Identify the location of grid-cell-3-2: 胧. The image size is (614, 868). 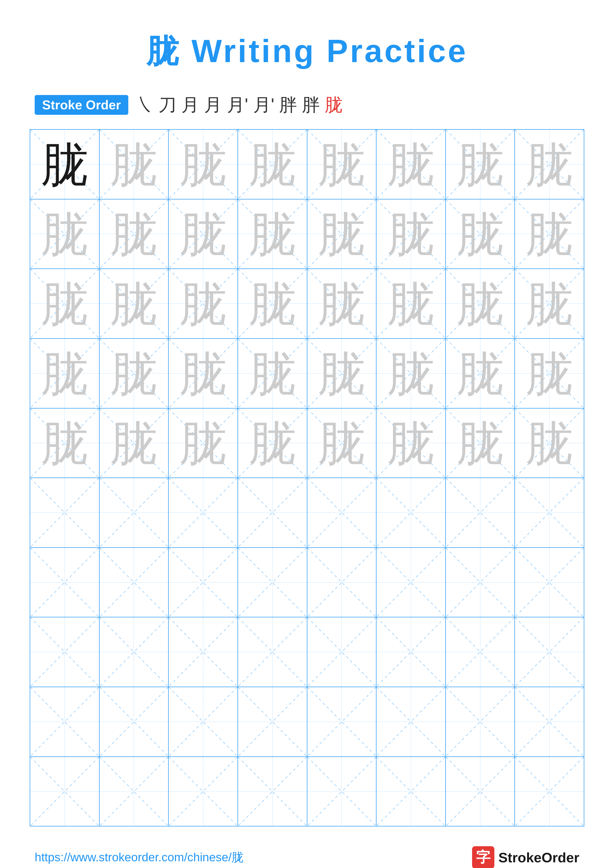
(204, 374).